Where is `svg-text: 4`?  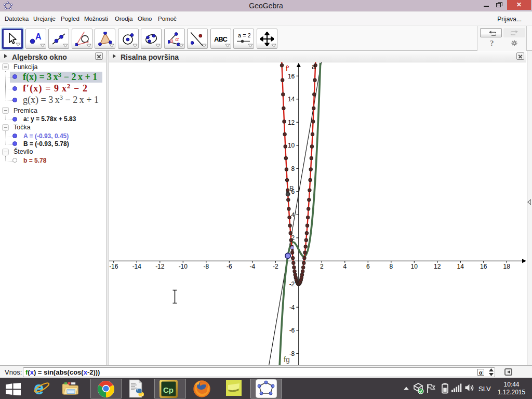 svg-text: 4 is located at coordinates (345, 267).